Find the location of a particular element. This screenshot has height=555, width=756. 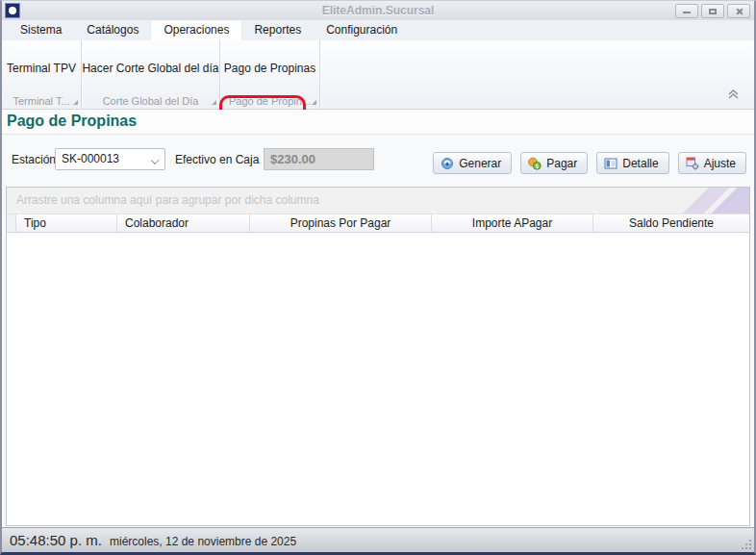

column-header-importe-apagar: Importe APagar is located at coordinates (513, 223).